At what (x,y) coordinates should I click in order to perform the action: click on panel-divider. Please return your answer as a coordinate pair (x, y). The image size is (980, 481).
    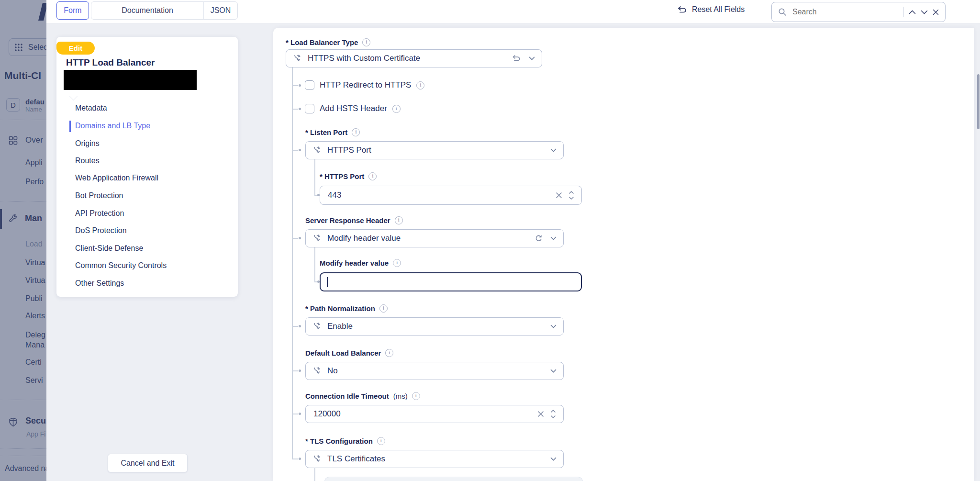
    Looking at the image, I should click on (147, 96).